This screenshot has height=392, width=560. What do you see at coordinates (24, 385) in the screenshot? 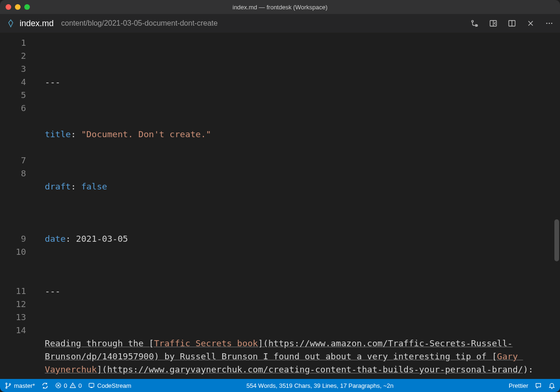
I see `branch-name: master*` at bounding box center [24, 385].